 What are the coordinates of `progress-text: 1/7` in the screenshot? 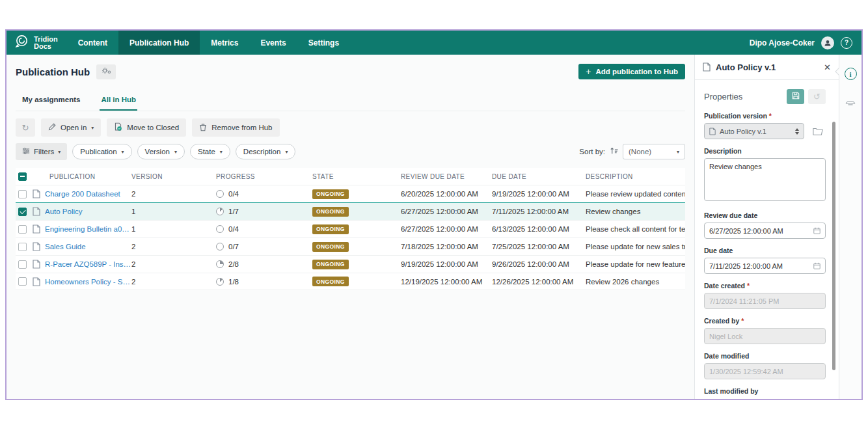 It's located at (234, 211).